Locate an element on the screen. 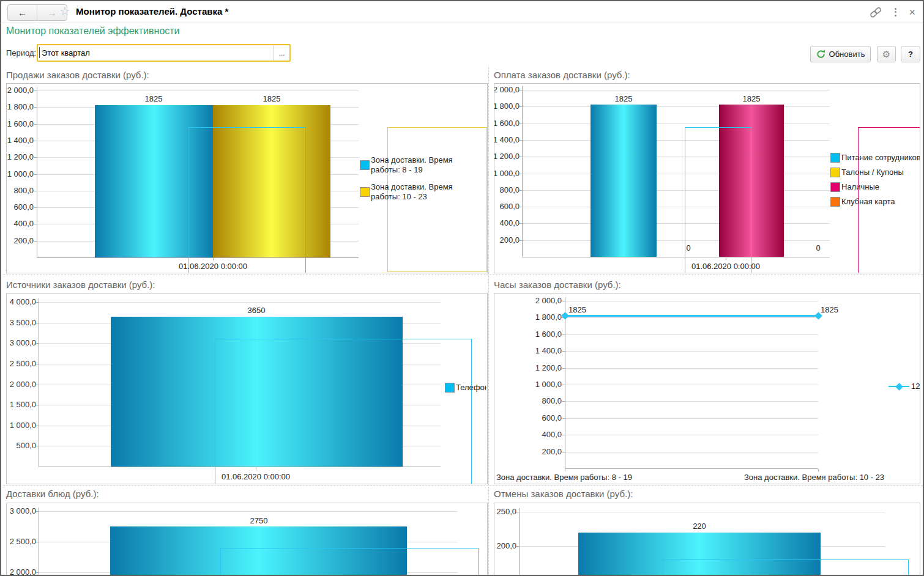  x-axis-label: 01.06.2020 0:00:00 is located at coordinates (256, 477).